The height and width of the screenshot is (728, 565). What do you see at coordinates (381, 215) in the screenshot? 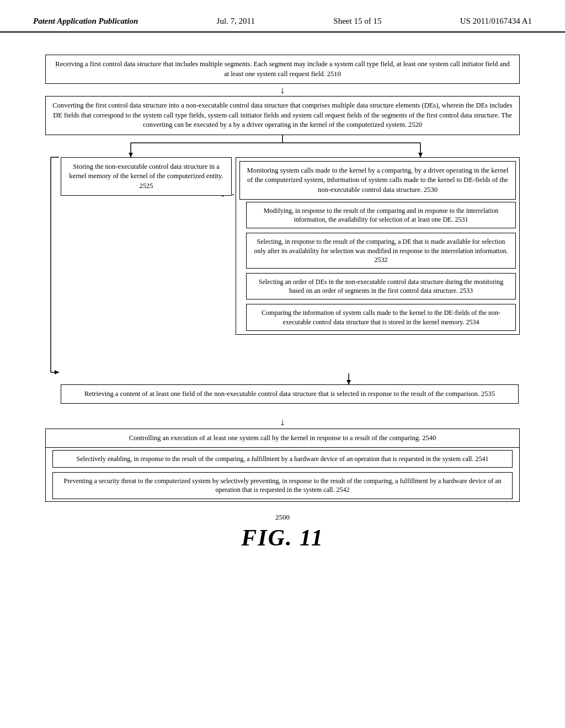
I see `box-2531: Modifying, in response to the result of …` at bounding box center [381, 215].